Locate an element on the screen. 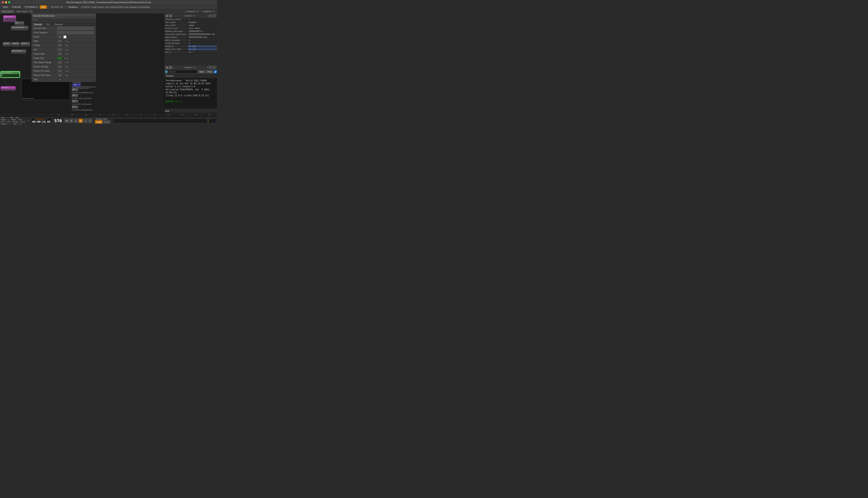 This screenshot has height=498, width=868. dialog-frame-start-toggle: Off is located at coordinates (60, 54).